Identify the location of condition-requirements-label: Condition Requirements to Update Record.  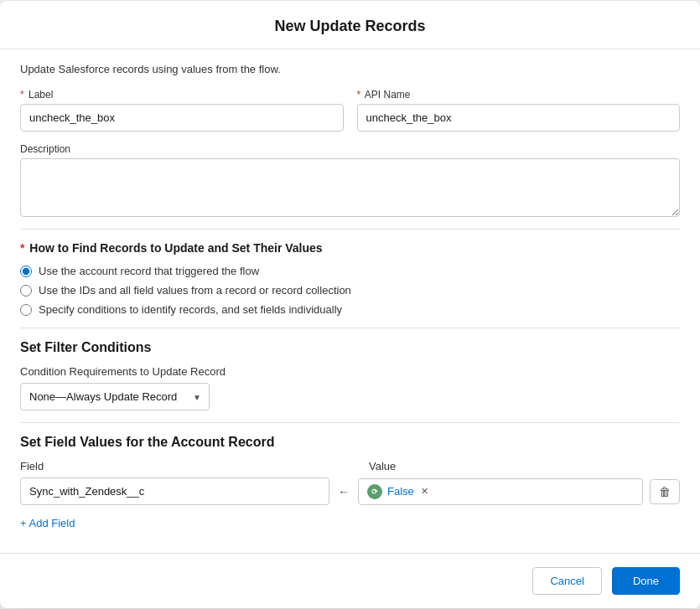
(350, 372).